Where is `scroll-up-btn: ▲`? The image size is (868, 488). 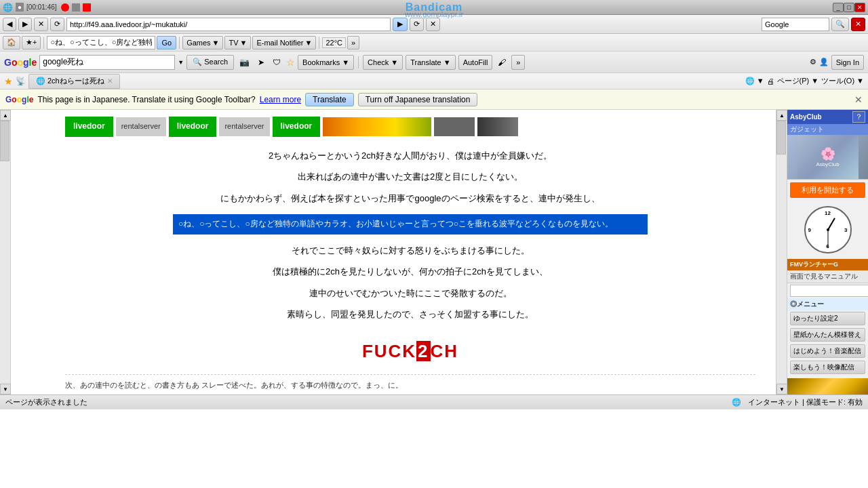 scroll-up-btn: ▲ is located at coordinates (5, 115).